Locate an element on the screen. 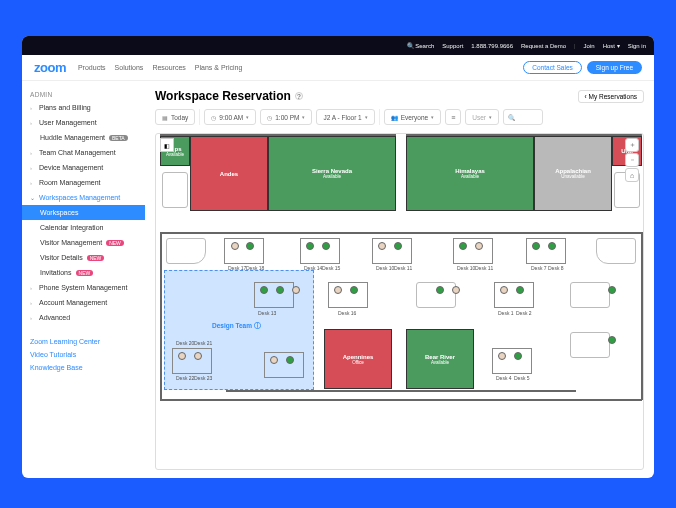  room-sierra-nevada: Sierra NevadaAvailable is located at coordinates (332, 174).